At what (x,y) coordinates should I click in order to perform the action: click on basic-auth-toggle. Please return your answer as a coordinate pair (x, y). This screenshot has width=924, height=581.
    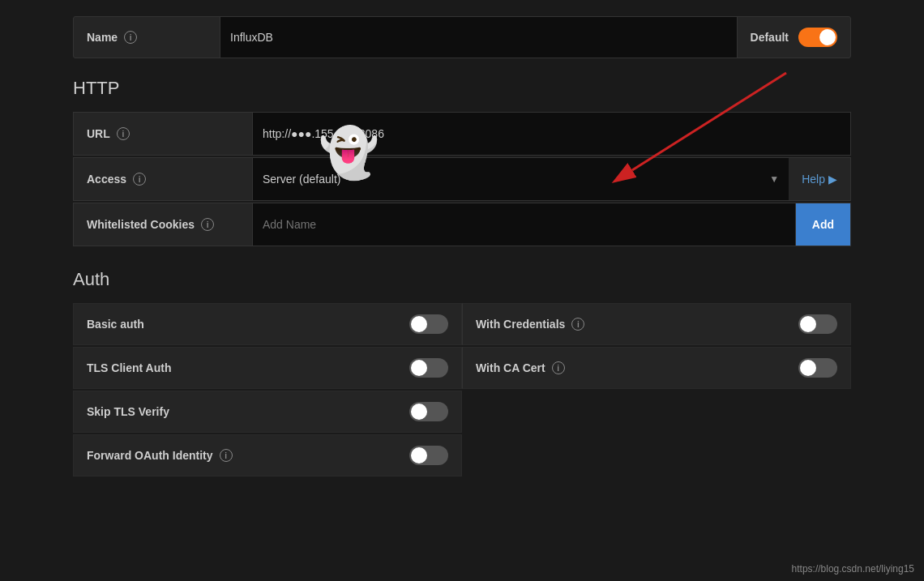
    Looking at the image, I should click on (429, 324).